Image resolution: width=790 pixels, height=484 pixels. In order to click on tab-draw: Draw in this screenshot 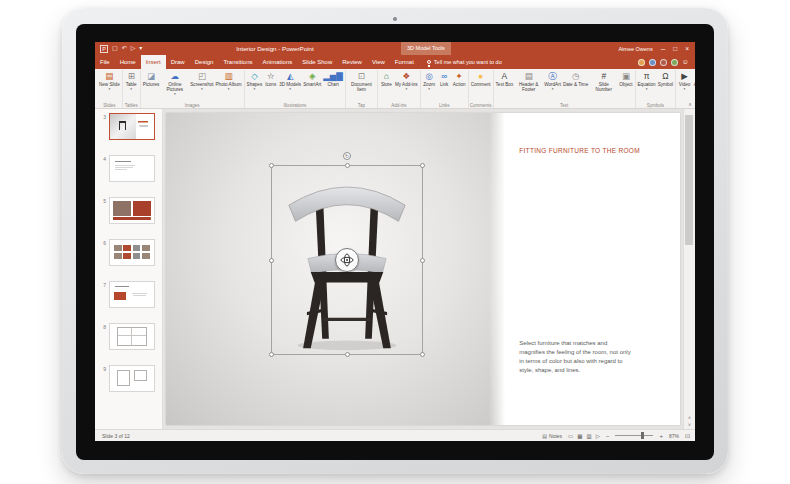, I will do `click(178, 62)`.